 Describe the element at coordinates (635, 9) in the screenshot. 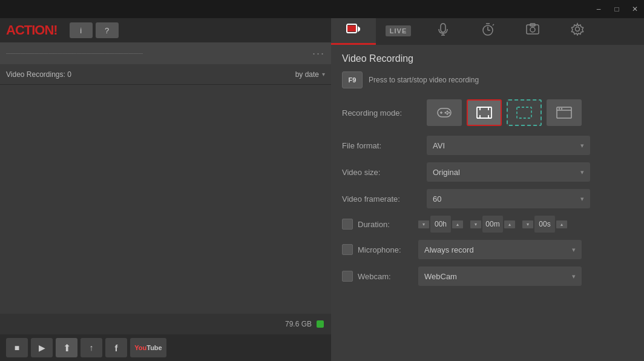

I see `close-button: ✕` at that location.